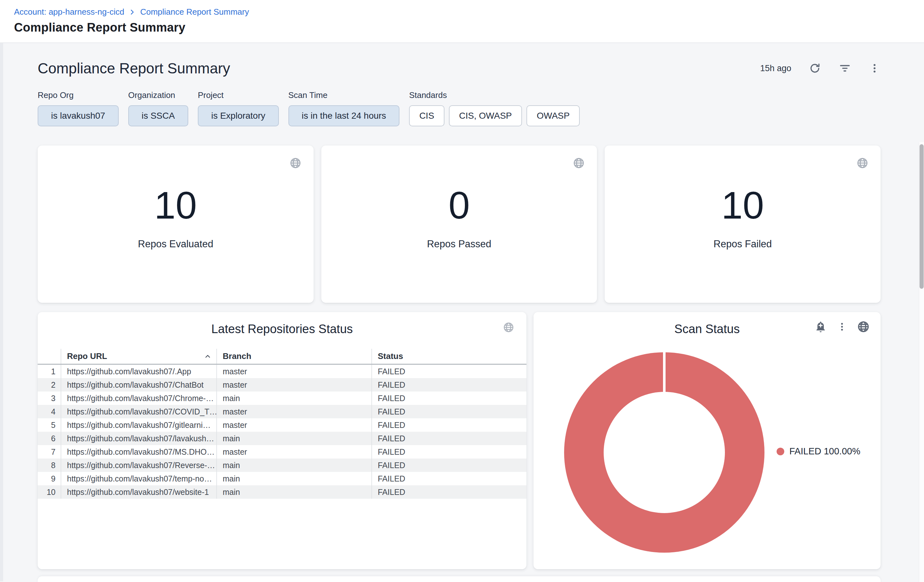  Describe the element at coordinates (282, 492) in the screenshot. I see `table-row: 10 https://github.com/lavakush07/website…` at that location.